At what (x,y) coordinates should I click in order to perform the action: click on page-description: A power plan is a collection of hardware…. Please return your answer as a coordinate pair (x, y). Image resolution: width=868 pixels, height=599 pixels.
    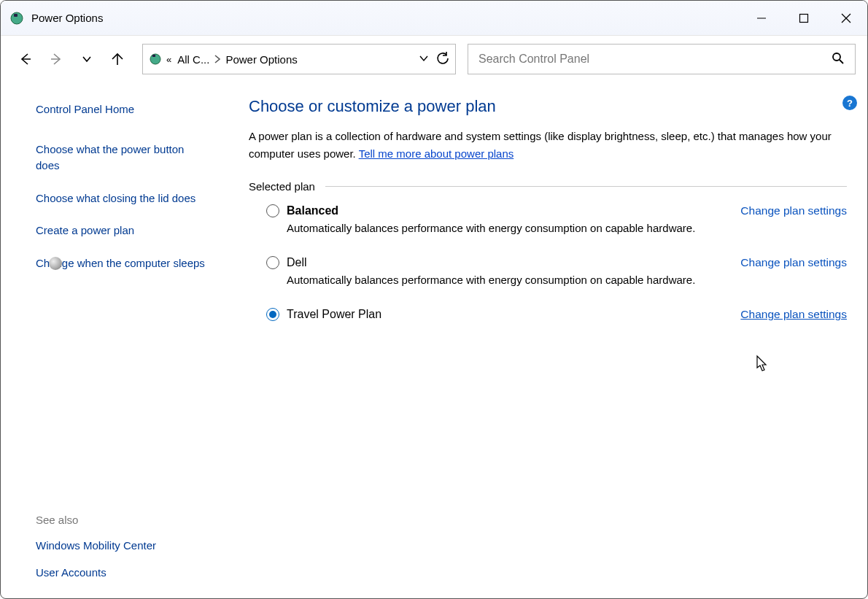
    Looking at the image, I should click on (548, 145).